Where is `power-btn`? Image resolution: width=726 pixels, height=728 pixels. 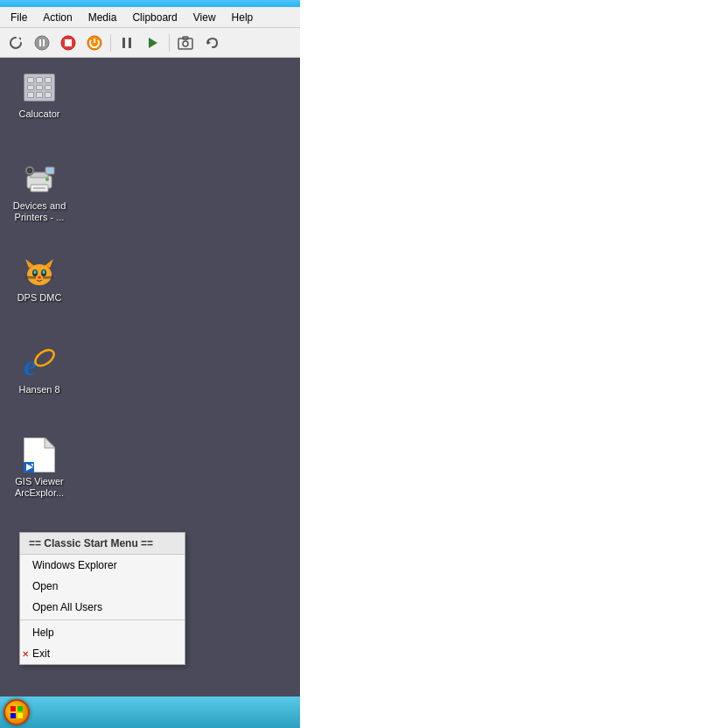
power-btn is located at coordinates (94, 43).